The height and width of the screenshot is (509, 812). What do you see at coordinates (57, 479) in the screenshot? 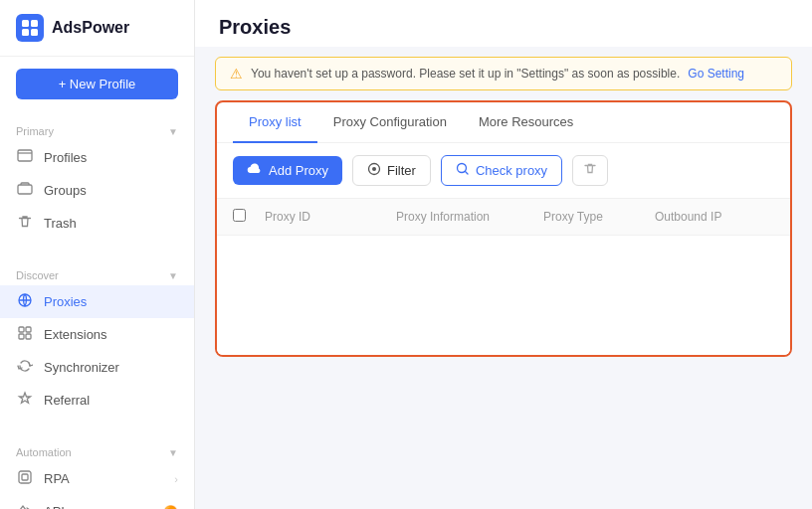
I see `sidebar-item-label-rpa: RPA` at bounding box center [57, 479].